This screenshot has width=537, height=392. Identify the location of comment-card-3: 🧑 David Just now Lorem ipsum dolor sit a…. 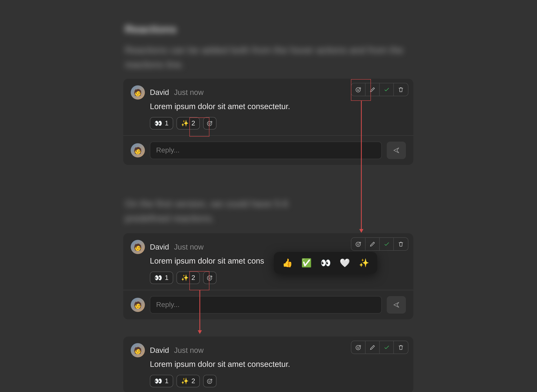
(268, 364).